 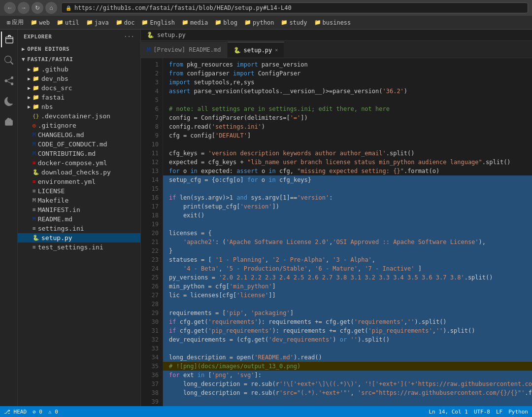 What do you see at coordinates (79, 154) in the screenshot?
I see `sidebar-item-contributing: ▶ M CONTRIBUTING.md` at bounding box center [79, 154].